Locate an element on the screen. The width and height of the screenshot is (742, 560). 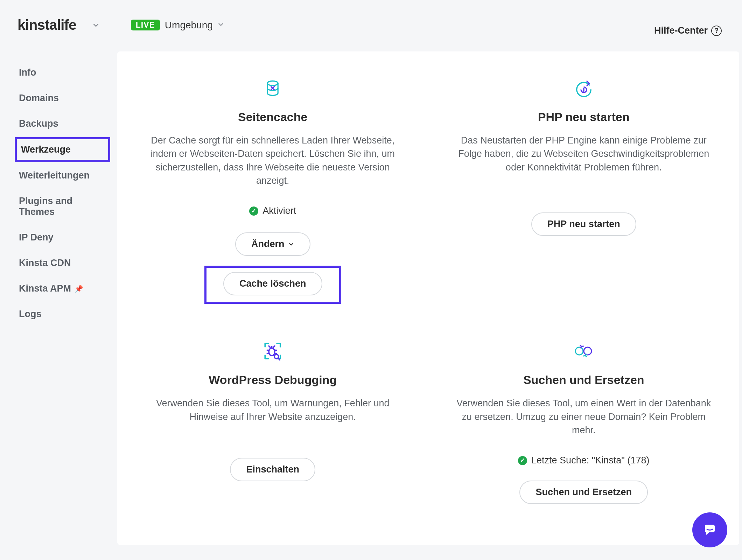
debug-icon is located at coordinates (273, 351).